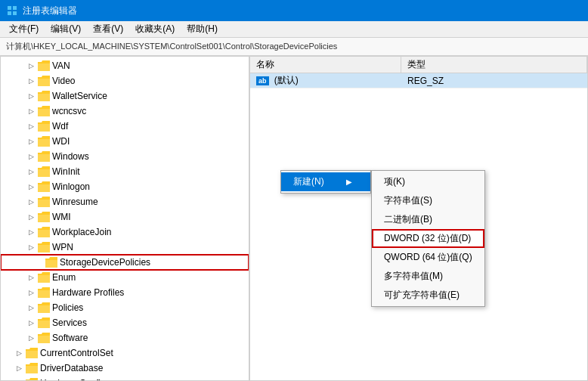 The height and width of the screenshot is (381, 588). Describe the element at coordinates (125, 323) in the screenshot. I see `tree-item-services: ▷ Services` at that location.